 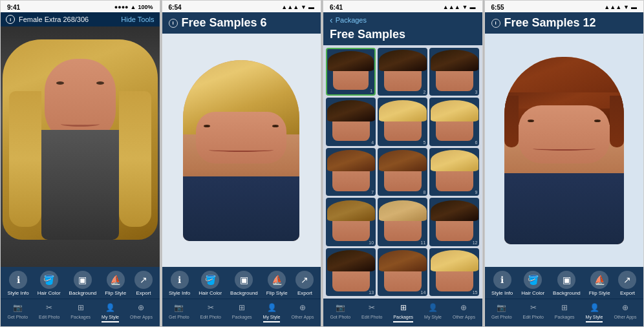 I want to click on tool-export-1: ↗ Export, so click(x=144, y=283).